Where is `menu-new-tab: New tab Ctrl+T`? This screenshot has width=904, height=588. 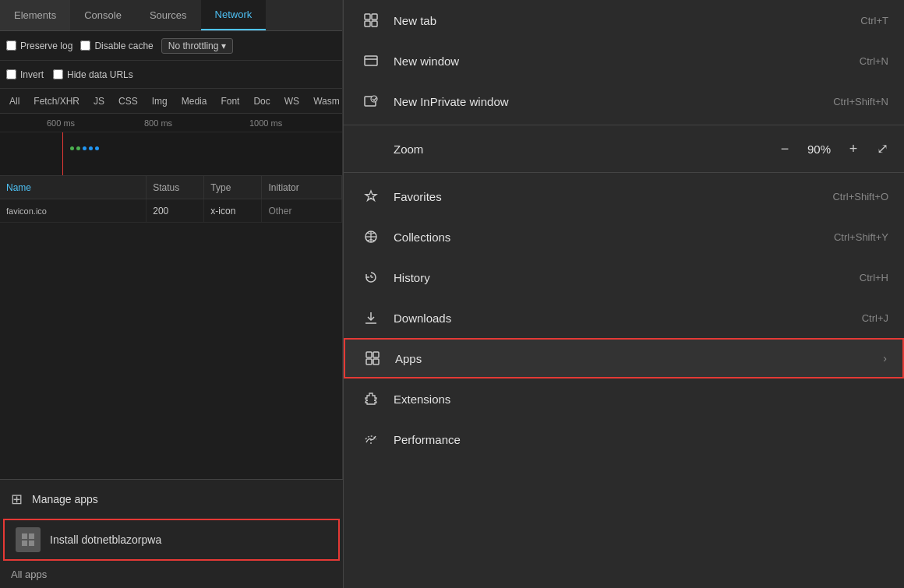 menu-new-tab: New tab Ctrl+T is located at coordinates (623, 20).